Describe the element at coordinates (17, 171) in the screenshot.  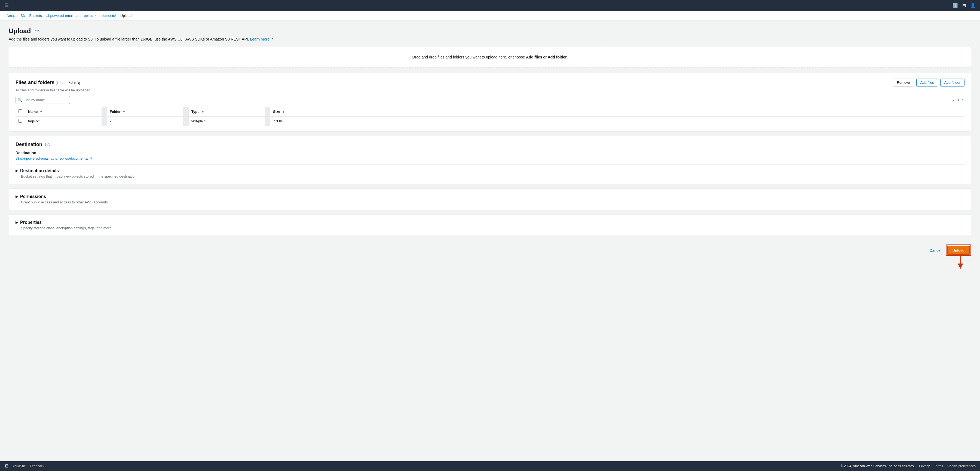
I see `triangle-icon: ▶` at that location.